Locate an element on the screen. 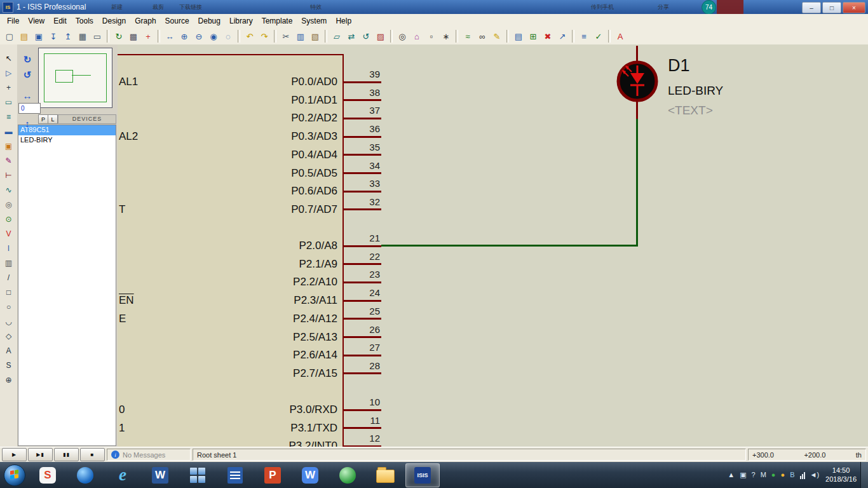 This screenshot has width=868, height=488. wire-vertical-segment is located at coordinates (637, 182).